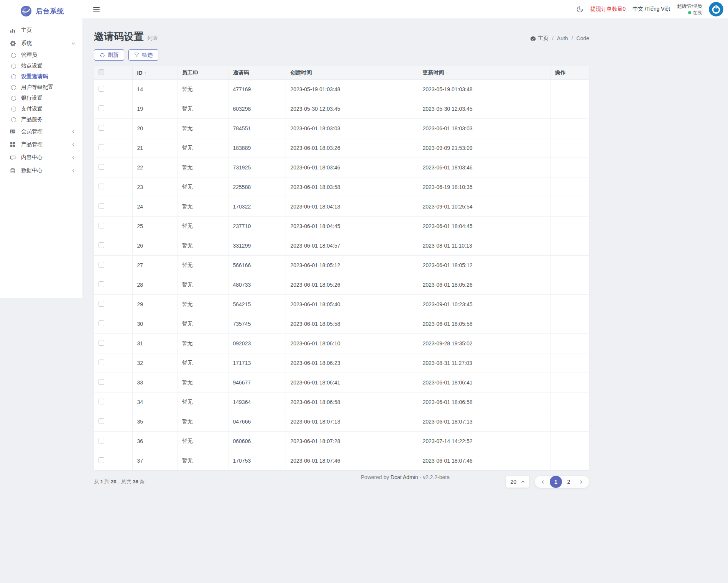 Image resolution: width=728 pixels, height=583 pixels. Describe the element at coordinates (155, 285) in the screenshot. I see `cell-id: 28` at that location.